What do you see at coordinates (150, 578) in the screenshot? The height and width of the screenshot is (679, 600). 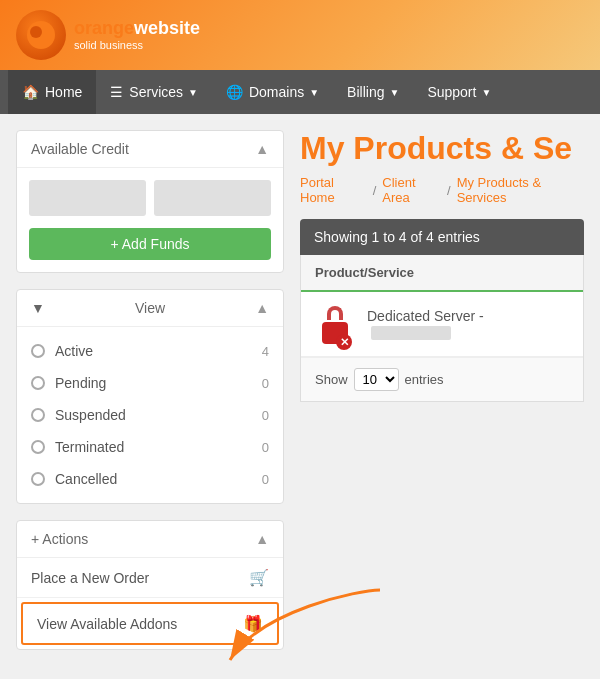 I see `place-new-order-action: Place a New Order 🛒` at bounding box center [150, 578].